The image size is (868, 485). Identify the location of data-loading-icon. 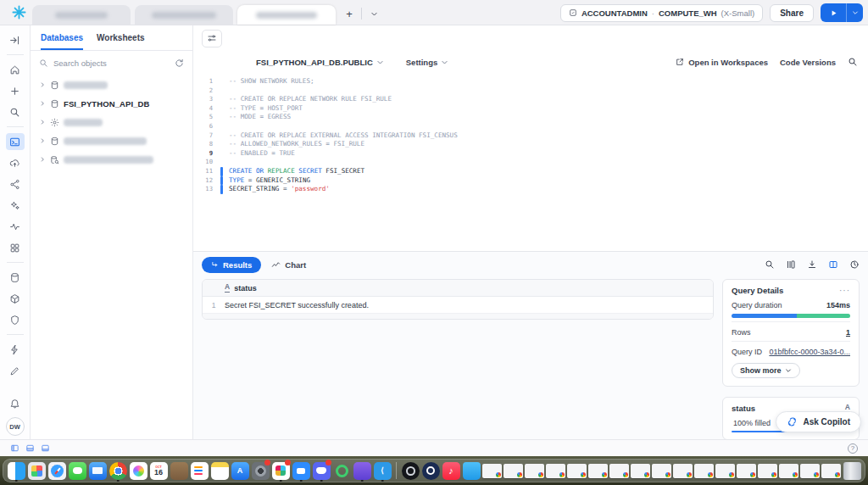
(15, 163).